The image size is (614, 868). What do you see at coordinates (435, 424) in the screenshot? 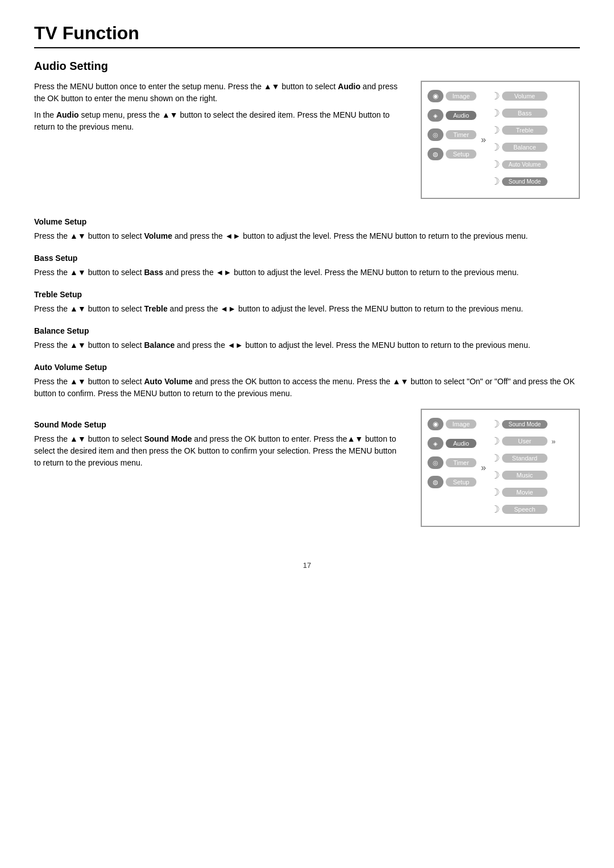
I see `image-icon-2: ◉` at bounding box center [435, 424].